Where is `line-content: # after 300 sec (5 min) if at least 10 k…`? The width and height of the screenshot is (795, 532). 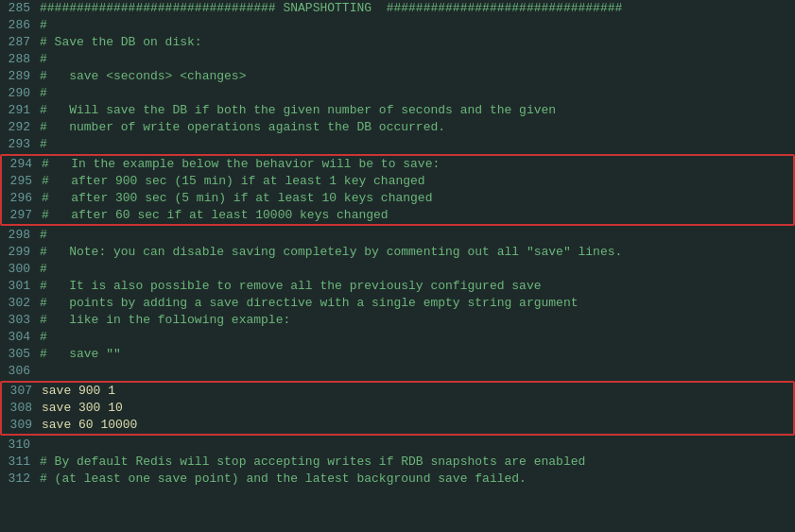 line-content: # after 300 sec (5 min) if at least 10 k… is located at coordinates (418, 198).